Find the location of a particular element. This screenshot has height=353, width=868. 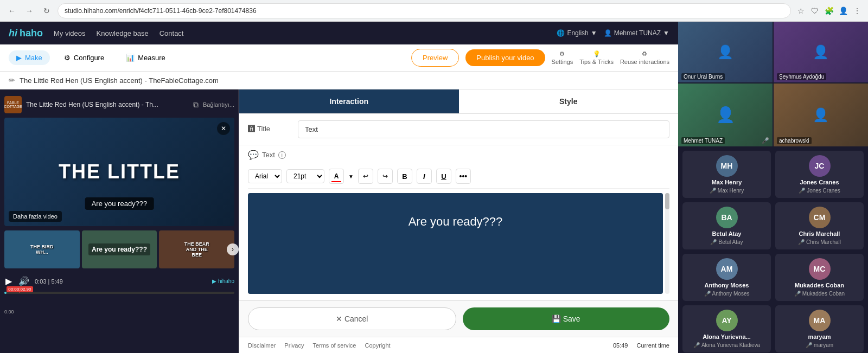

mic-icon-2: 🎤 is located at coordinates (802, 191).